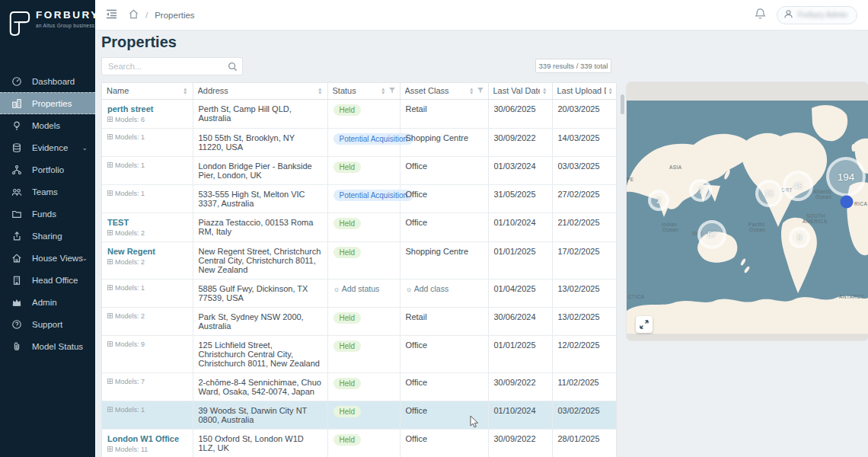 The height and width of the screenshot is (457, 868). I want to click on property-name-link: New Regent, so click(148, 251).